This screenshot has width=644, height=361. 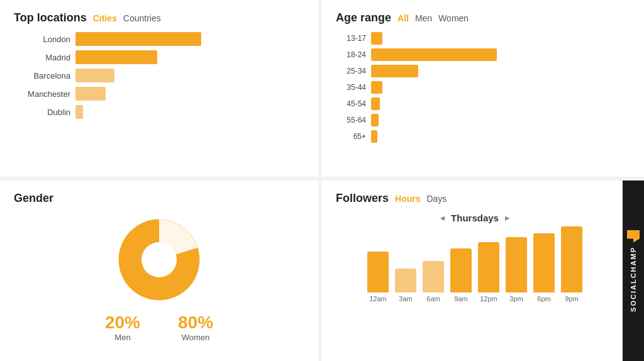 What do you see at coordinates (633, 236) in the screenshot?
I see `brand-icon` at bounding box center [633, 236].